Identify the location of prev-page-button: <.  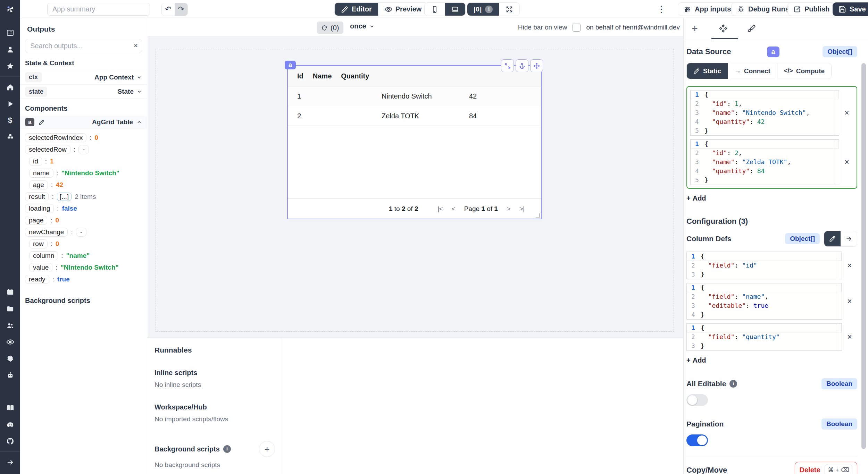
(453, 209).